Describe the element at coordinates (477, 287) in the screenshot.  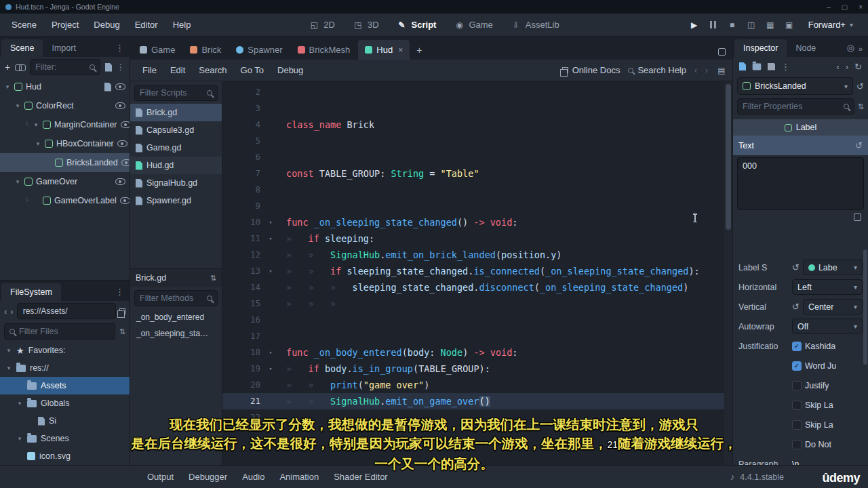
I see `code-line-14: 14» » » sleeping_state_changed.disconnec…` at that location.